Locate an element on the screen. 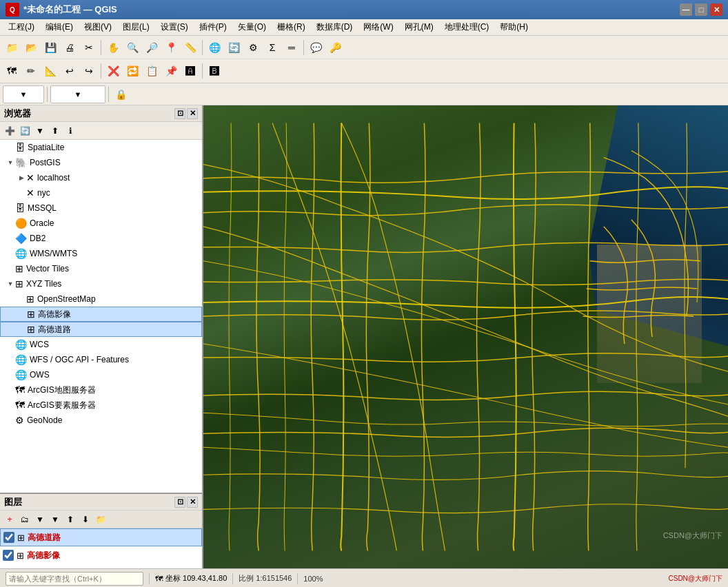 Image resolution: width=728 pixels, height=587 pixels. toolbar-btn-save-project: 💾 is located at coordinates (50, 48).